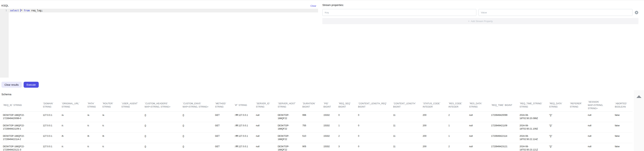 The image size is (644, 151). I want to click on column-header: `SERVER_ID` STRING, so click(266, 105).